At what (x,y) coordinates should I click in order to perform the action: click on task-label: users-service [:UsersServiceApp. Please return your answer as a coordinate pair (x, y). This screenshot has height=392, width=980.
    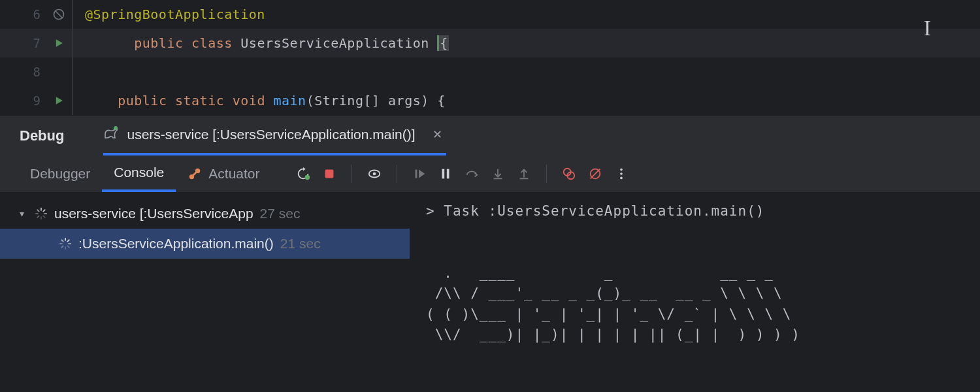
    Looking at the image, I should click on (154, 214).